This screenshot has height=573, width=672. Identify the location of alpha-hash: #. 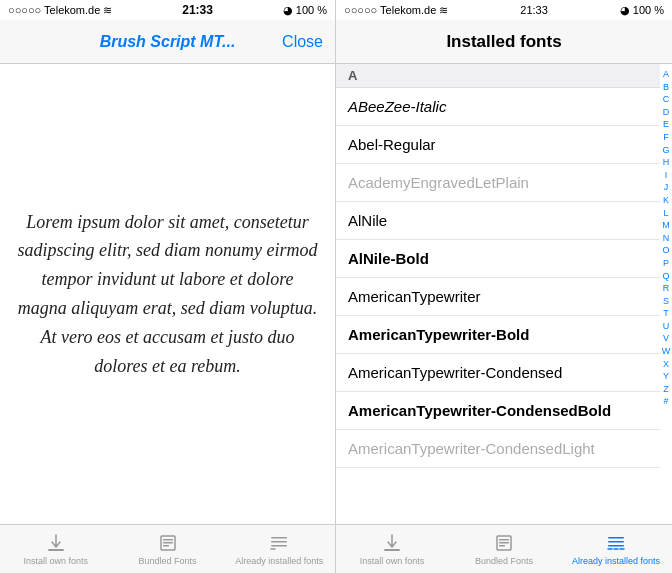
(666, 402).